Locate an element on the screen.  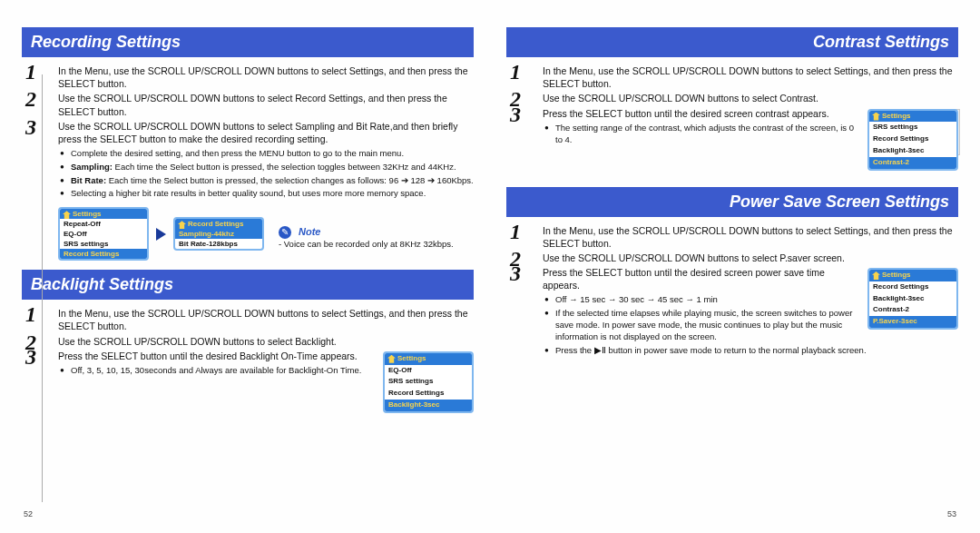
bullet: Sampling: Each time the Select button is… is located at coordinates (266, 167).